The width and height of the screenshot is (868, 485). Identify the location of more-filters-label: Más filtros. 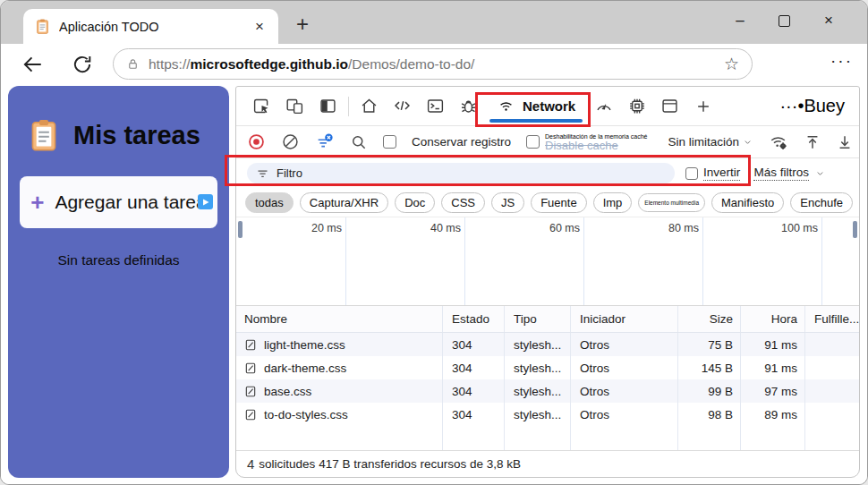
(781, 174).